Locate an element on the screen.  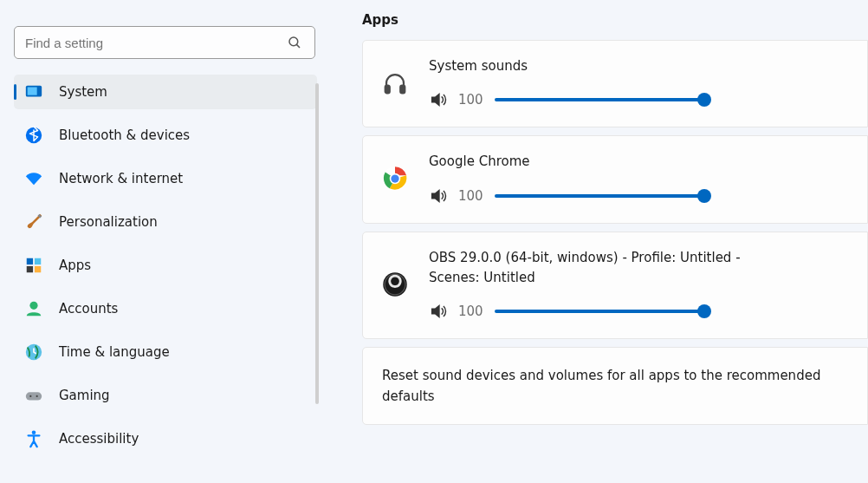
volume-card-system-sounds: System sounds 100 is located at coordinates (615, 83).